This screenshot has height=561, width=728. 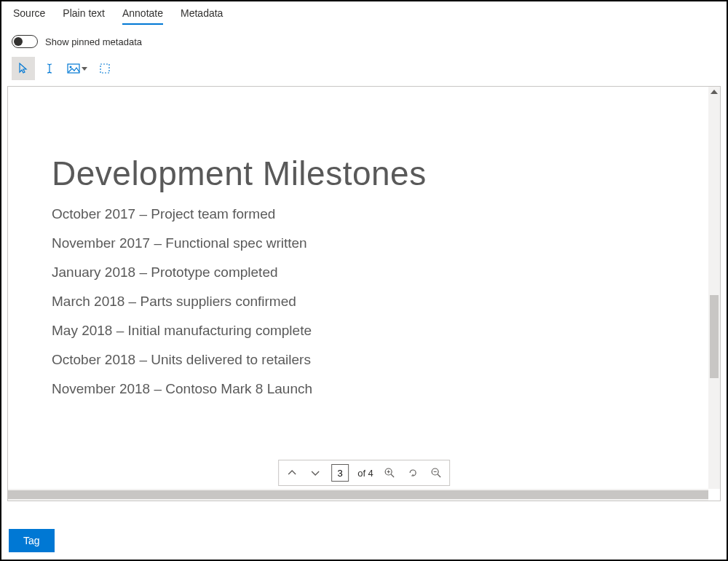 I want to click on tab-plain-text: Plain text, so click(x=84, y=16).